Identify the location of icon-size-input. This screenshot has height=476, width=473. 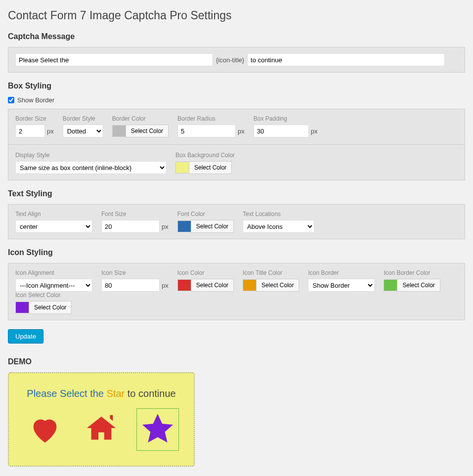
(130, 285).